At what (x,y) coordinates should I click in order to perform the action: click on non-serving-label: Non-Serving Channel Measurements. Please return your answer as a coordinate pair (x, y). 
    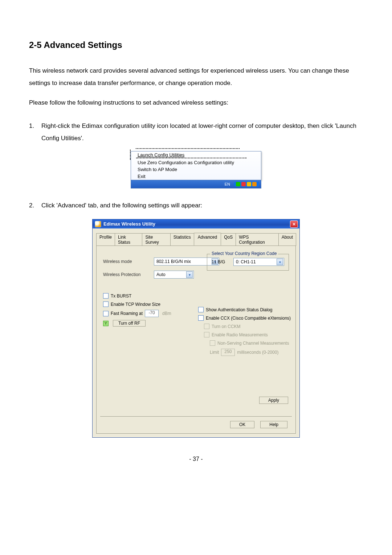
    Looking at the image, I should click on (253, 343).